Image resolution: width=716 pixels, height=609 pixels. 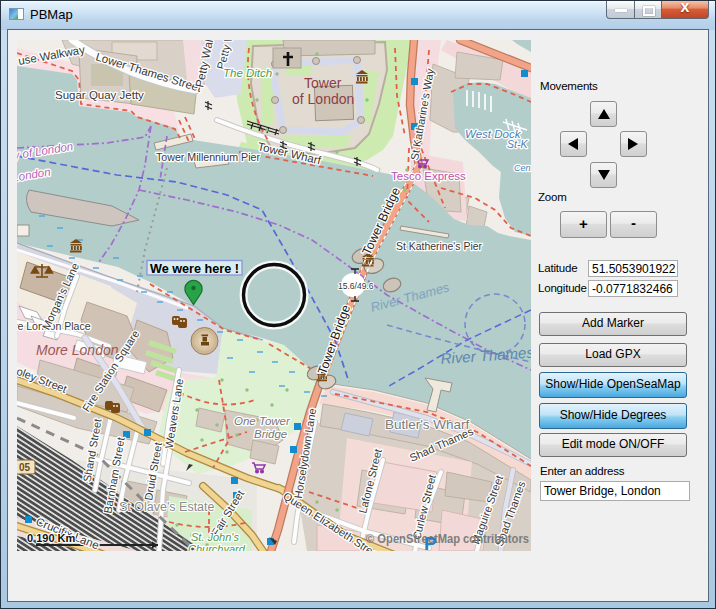 What do you see at coordinates (323, 99) in the screenshot?
I see `svg-text: of London` at bounding box center [323, 99].